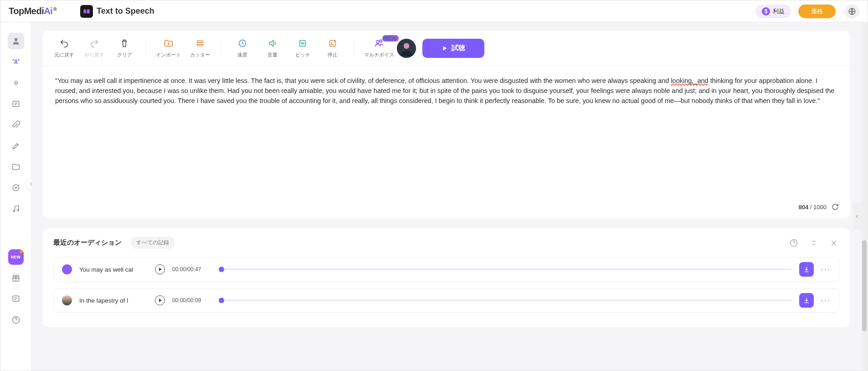 This screenshot has height=371, width=868. What do you see at coordinates (447, 269) in the screenshot?
I see `history-row: You may as well cal 00:00/00:47 ···` at bounding box center [447, 269].